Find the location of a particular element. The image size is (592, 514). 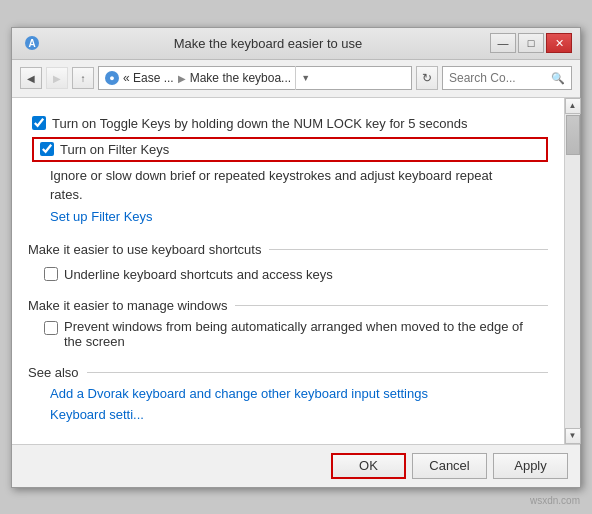

search-input is located at coordinates (498, 78).